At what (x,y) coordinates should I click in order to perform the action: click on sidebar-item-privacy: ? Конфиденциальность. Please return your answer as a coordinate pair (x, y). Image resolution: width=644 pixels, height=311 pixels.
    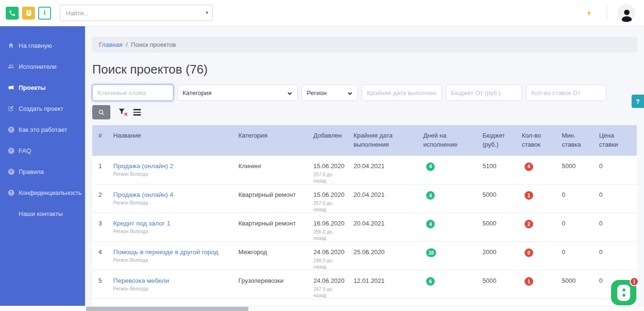
    Looking at the image, I should click on (43, 193).